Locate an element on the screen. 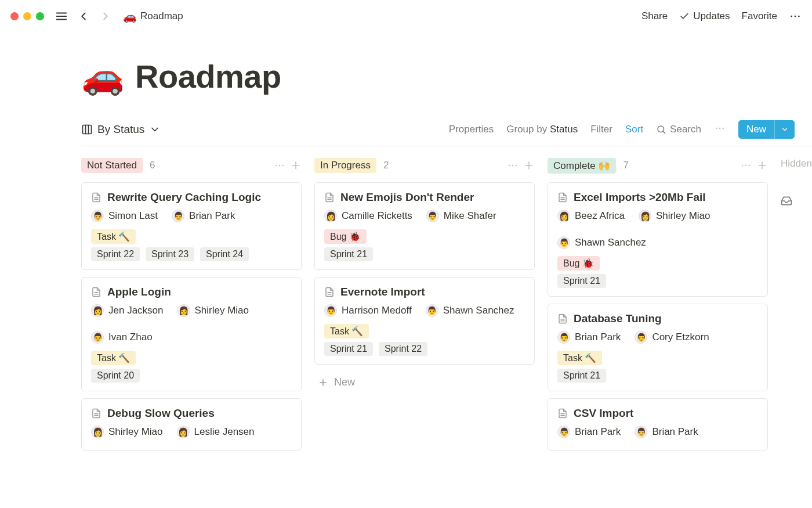 The height and width of the screenshot is (508, 812). group-by-button: Group by Status is located at coordinates (542, 129).